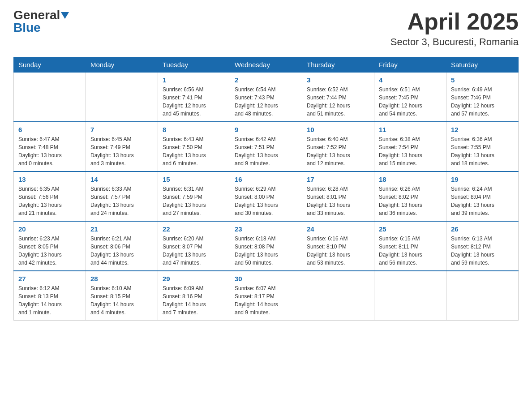  What do you see at coordinates (266, 147) in the screenshot?
I see `calendar-cell: 9Sunrise: 6:42 AMSunset: 7:51 PMDaylight…` at bounding box center [266, 147].